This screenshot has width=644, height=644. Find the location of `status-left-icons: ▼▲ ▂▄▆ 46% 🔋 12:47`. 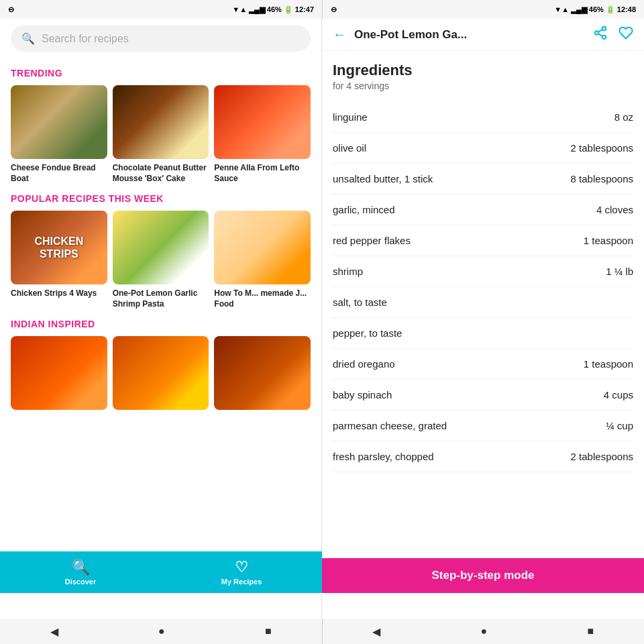

status-left-icons: ▼▲ ▂▄▆ 46% 🔋 12:47 is located at coordinates (273, 9).